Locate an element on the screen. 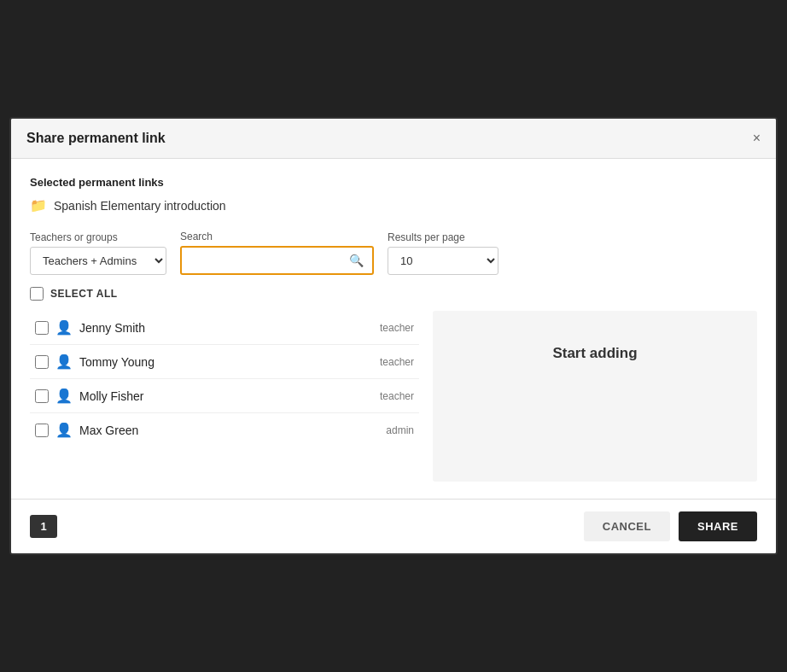 Image resolution: width=787 pixels, height=672 pixels. teachers-label: Teachers or groups is located at coordinates (98, 237).